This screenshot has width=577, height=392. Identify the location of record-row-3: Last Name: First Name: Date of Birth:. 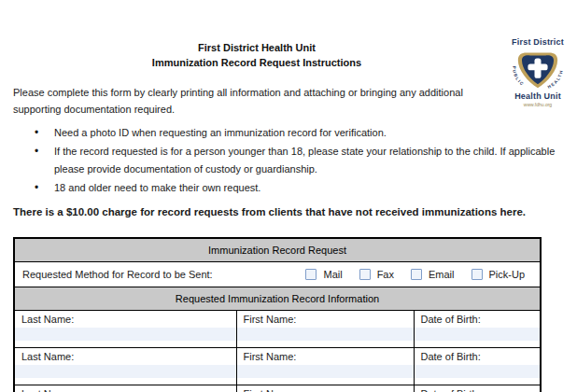
(277, 388).